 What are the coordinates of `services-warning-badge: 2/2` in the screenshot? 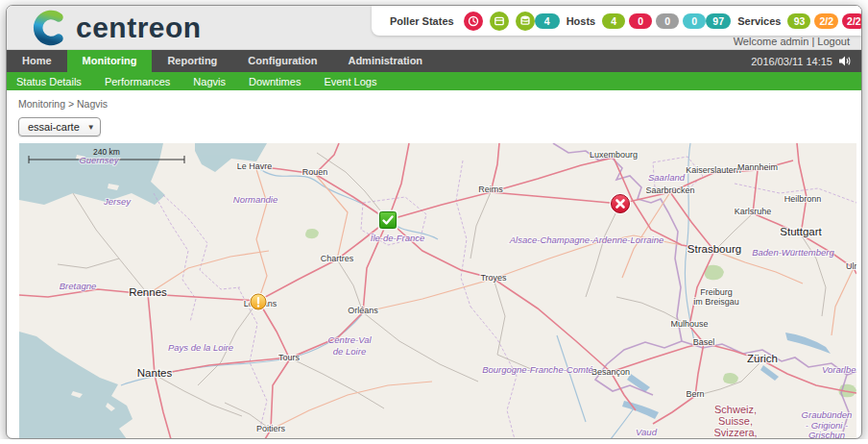 It's located at (826, 21).